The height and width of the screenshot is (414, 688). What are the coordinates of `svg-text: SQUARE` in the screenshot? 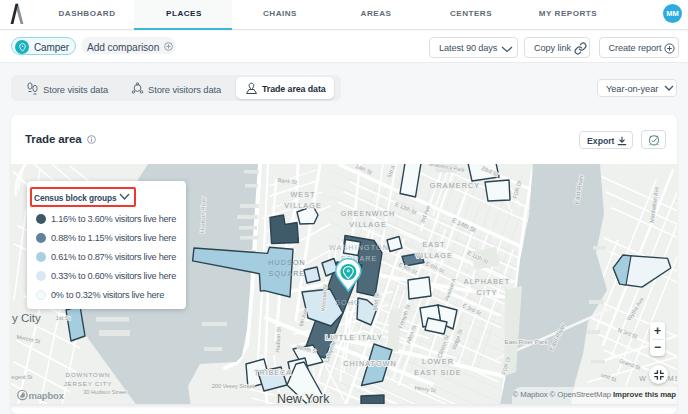 It's located at (288, 274).